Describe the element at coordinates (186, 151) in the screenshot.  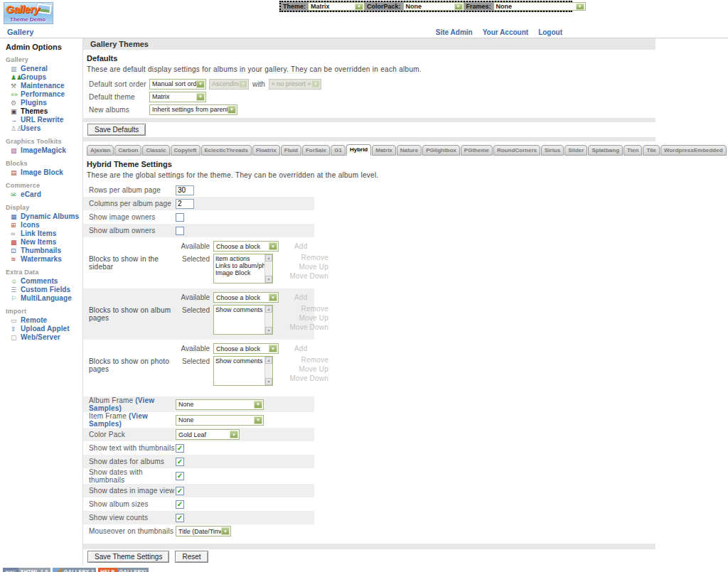
I see `theme-tab: Copyleft` at that location.